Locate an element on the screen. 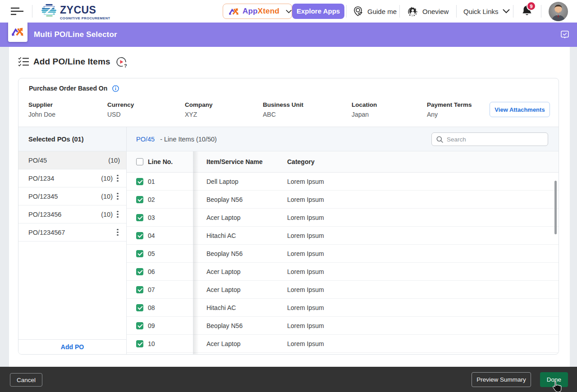  line-number: 06 is located at coordinates (151, 272).